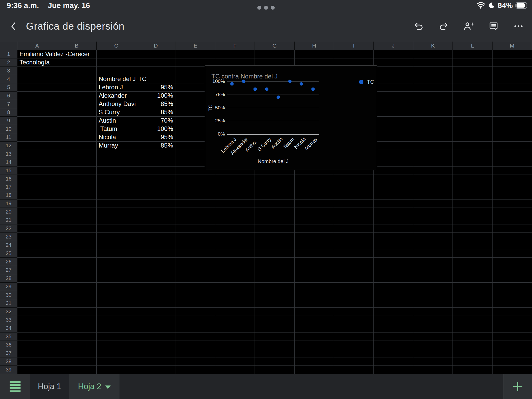 Image resolution: width=532 pixels, height=399 pixels. Describe the element at coordinates (156, 71) in the screenshot. I see `cell-D3` at that location.